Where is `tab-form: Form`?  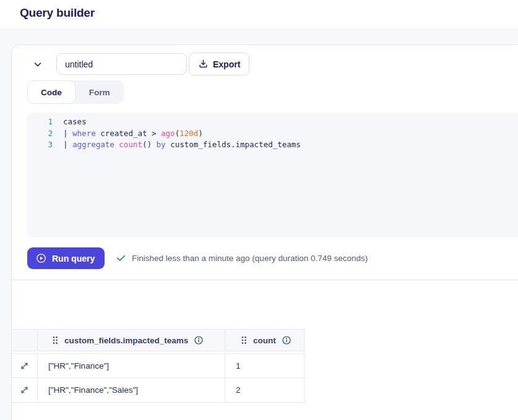 tab-form: Form is located at coordinates (100, 92).